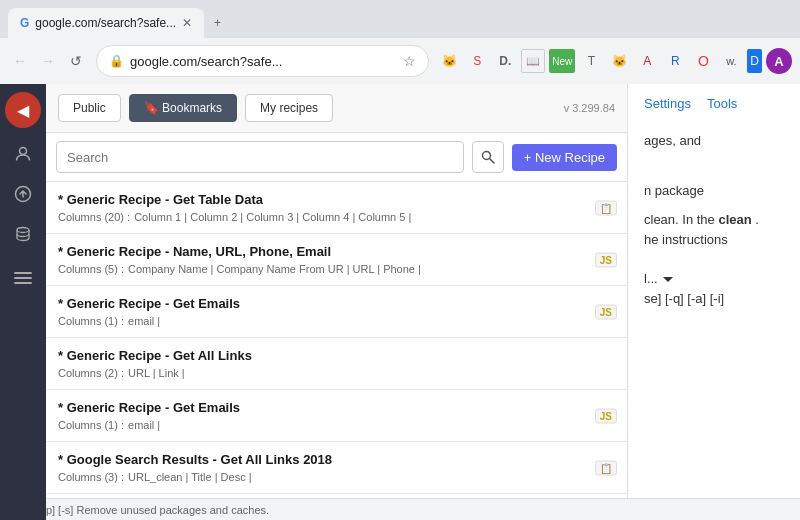  Describe the element at coordinates (336, 260) in the screenshot. I see `list-item: * Generic Recipe - Name, URL, Phone, Ema…` at that location.